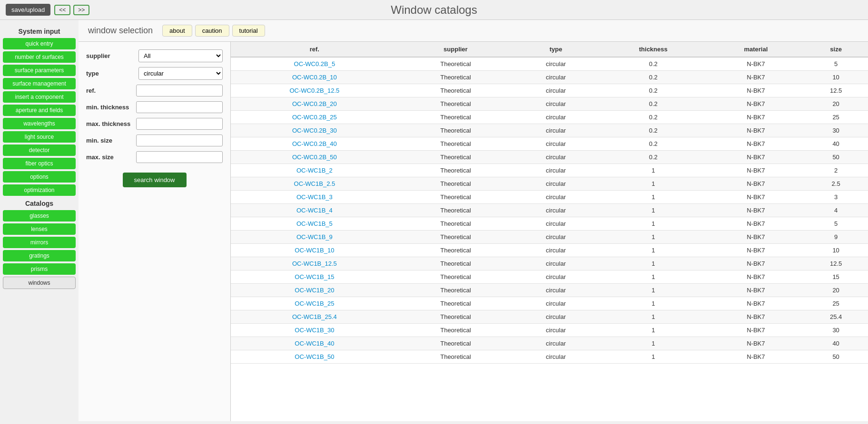  Describe the element at coordinates (549, 104) in the screenshot. I see `table-row: OC-WC0.2B_20 Theoretical circular 0.2 N-…` at that location.